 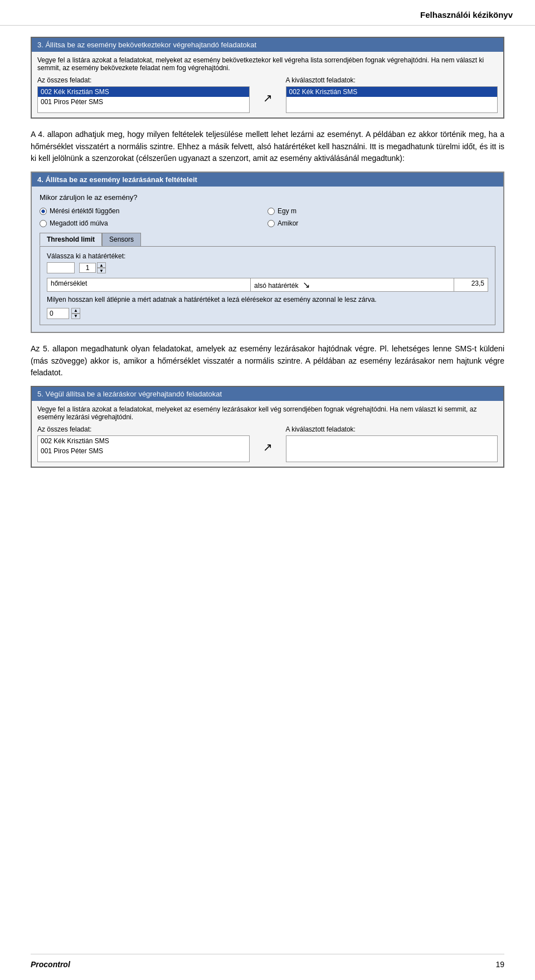 What do you see at coordinates (392, 100) in the screenshot?
I see `box1-right-listbox: 002 Kék Krisztián SMS` at bounding box center [392, 100].